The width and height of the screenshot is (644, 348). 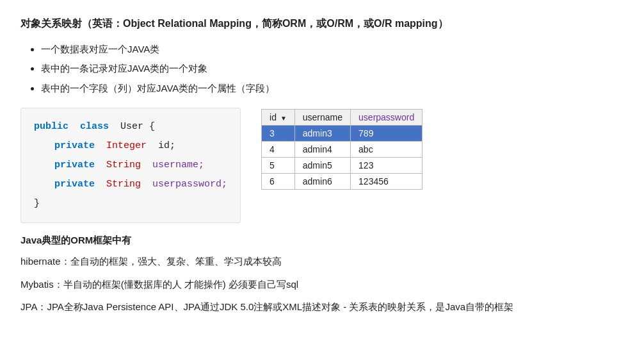 I want to click on field-userpassword: userpassword;, so click(x=189, y=185).